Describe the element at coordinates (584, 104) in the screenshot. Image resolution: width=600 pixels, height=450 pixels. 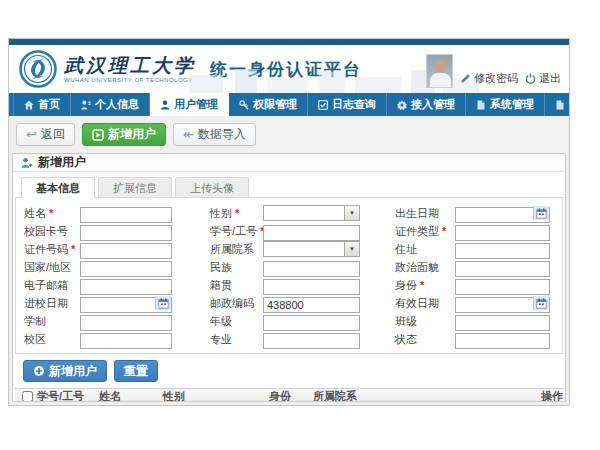
I see `nav-item-label: 订阅管理` at that location.